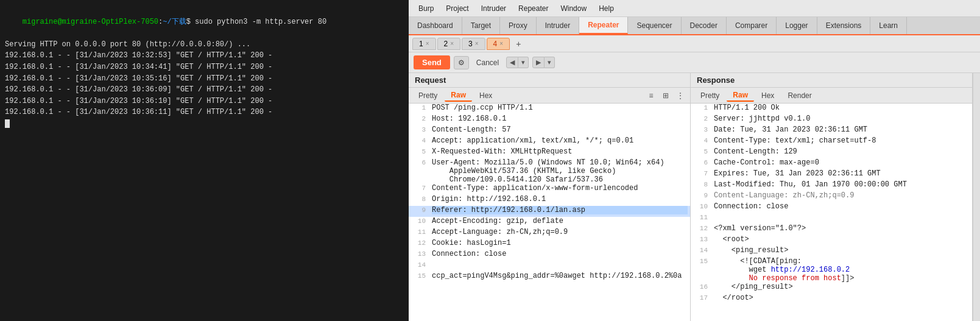 This screenshot has height=321, width=980. What do you see at coordinates (435, 26) in the screenshot?
I see `nav-tab-dashboard: Dashboard` at bounding box center [435, 26].